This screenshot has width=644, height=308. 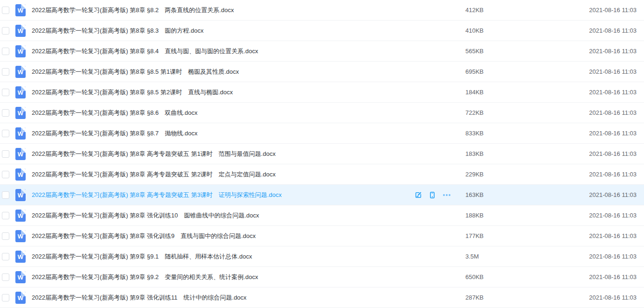 What do you see at coordinates (494, 31) in the screenshot?
I see `file-size: 410KB` at bounding box center [494, 31].